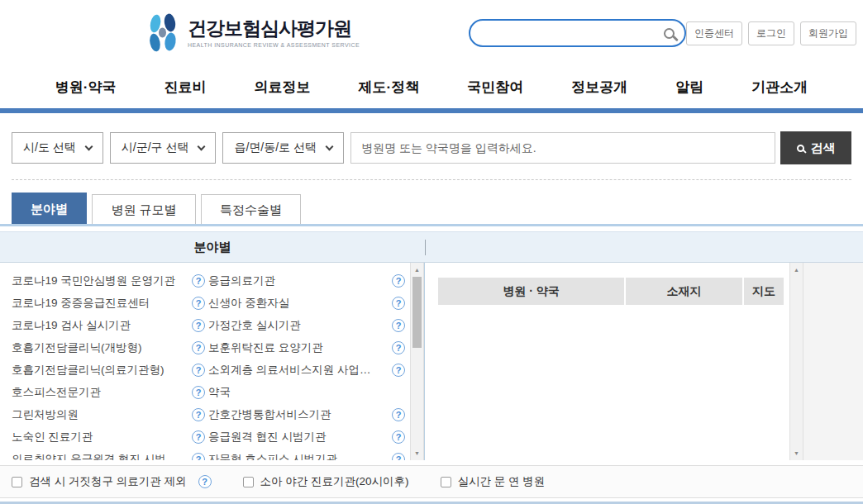  What do you see at coordinates (266, 348) in the screenshot?
I see `list-item-label: 보훈위탁진료 요양기관` at bounding box center [266, 348].